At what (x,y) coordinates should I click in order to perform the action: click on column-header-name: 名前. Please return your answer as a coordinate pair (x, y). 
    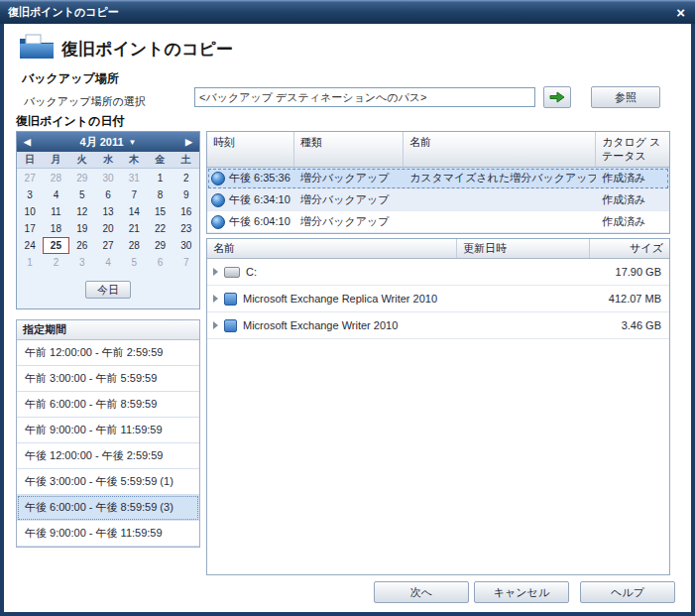
    Looking at the image, I should click on (500, 149).